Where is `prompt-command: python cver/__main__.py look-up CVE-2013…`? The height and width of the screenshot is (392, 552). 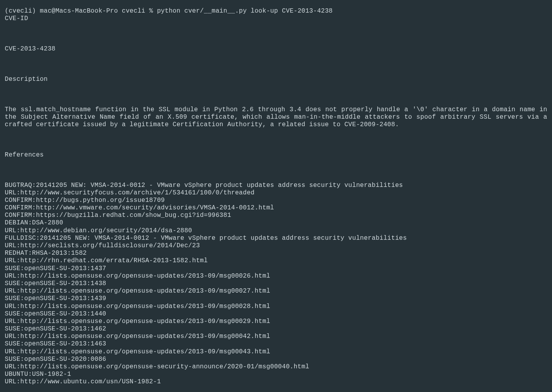
prompt-command: python cver/__main__.py look-up CVE-2013… is located at coordinates (245, 11).